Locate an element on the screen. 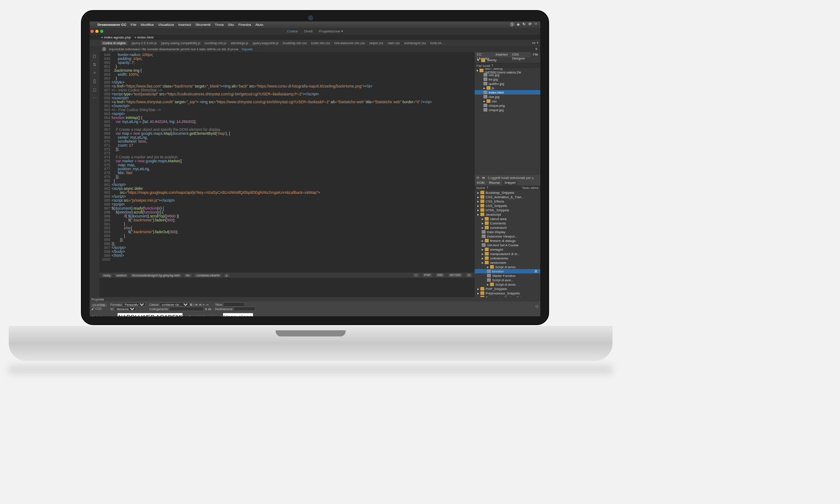 Image resolution: width=840 pixels, height=504 pixels. menu-tools: Strumenti is located at coordinates (203, 24).